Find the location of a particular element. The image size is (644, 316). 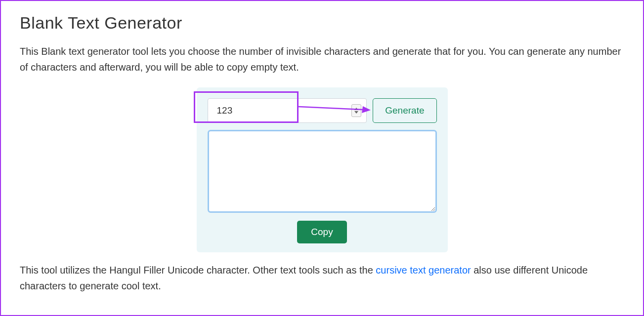

page-title: Blank Text Generator is located at coordinates (322, 23).